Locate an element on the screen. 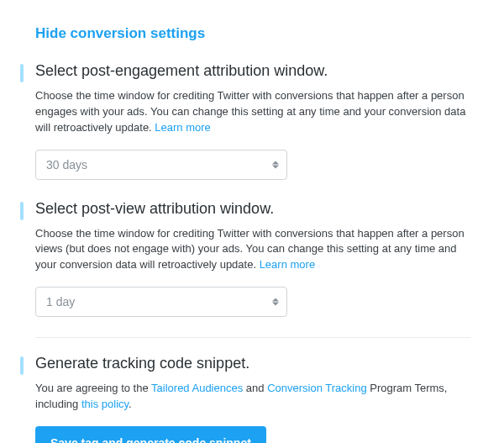  select-value: 1 day is located at coordinates (60, 302).